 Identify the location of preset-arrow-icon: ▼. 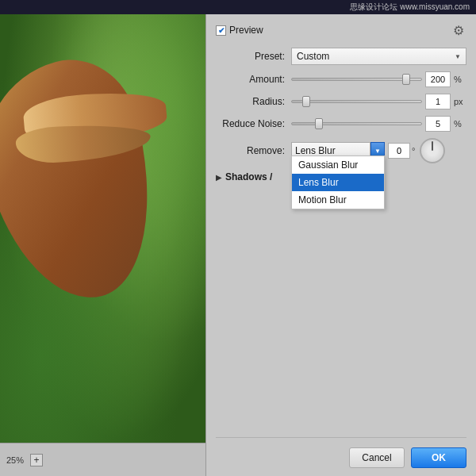
(458, 57).